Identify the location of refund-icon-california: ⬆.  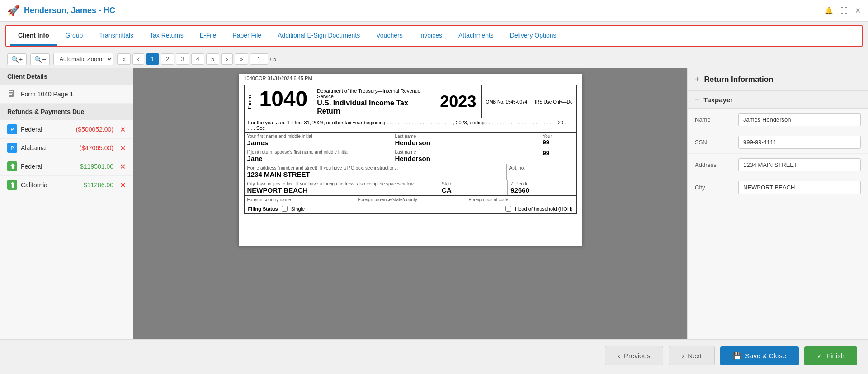
(12, 185).